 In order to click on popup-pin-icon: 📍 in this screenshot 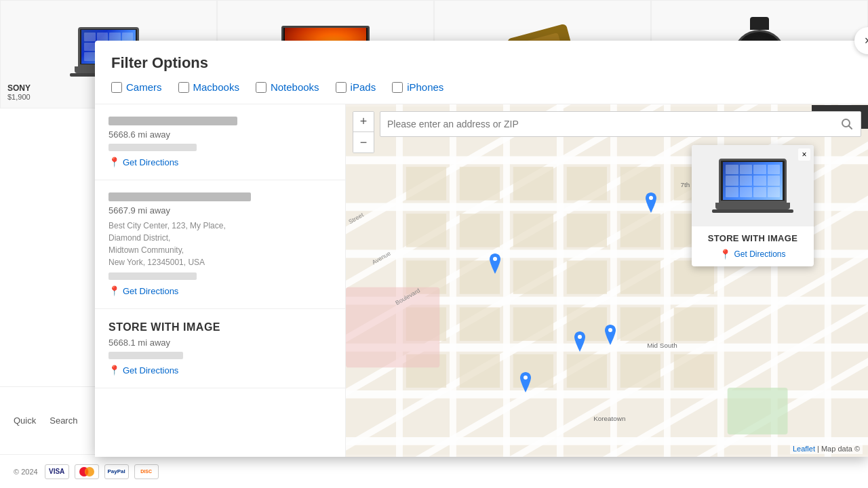, I will do `click(726, 254)`.